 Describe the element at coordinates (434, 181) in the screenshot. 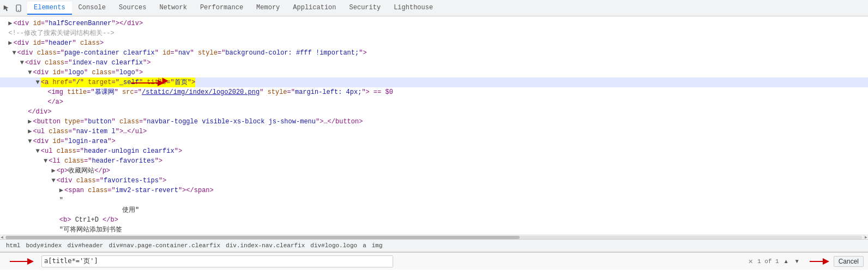

I see `code-line: ▼ <div class="favorites-tips">` at that location.